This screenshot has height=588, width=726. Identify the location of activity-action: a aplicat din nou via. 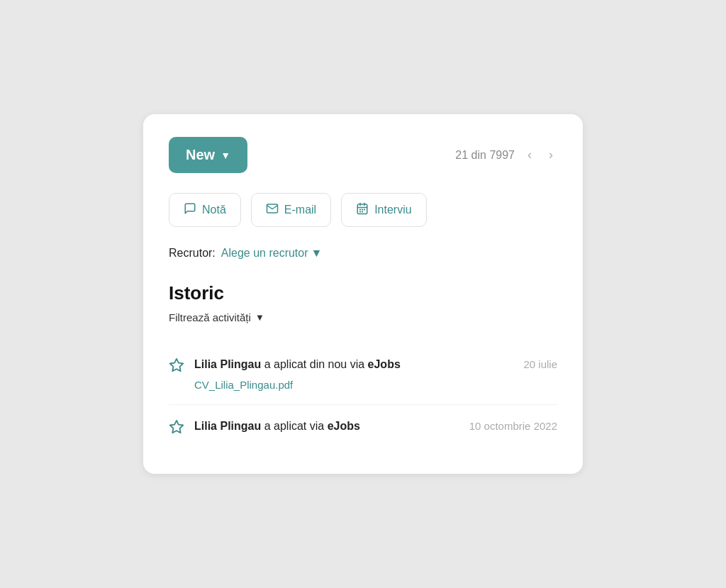
(316, 365).